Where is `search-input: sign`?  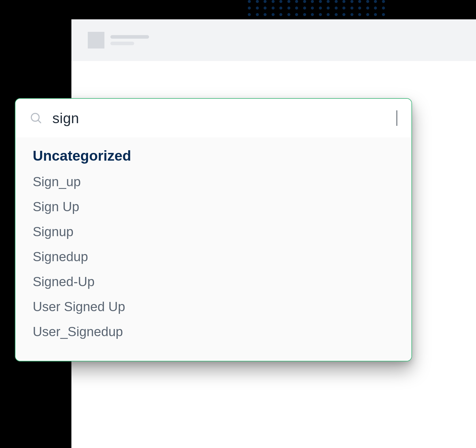 search-input: sign is located at coordinates (224, 118).